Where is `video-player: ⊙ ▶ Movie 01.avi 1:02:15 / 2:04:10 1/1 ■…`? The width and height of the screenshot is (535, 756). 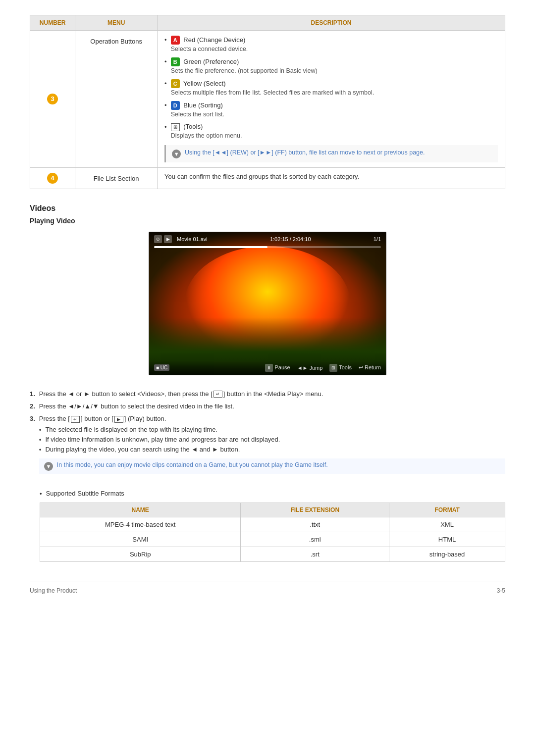 video-player: ⊙ ▶ Movie 01.avi 1:02:15 / 2:04:10 1/1 ■… is located at coordinates (268, 303).